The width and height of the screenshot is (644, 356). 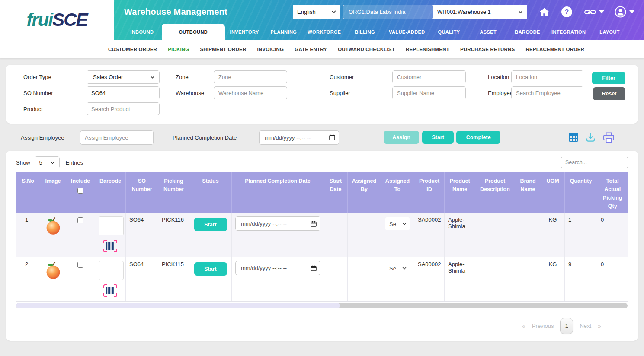 I want to click on order-type-select: Sales Order, so click(x=123, y=77).